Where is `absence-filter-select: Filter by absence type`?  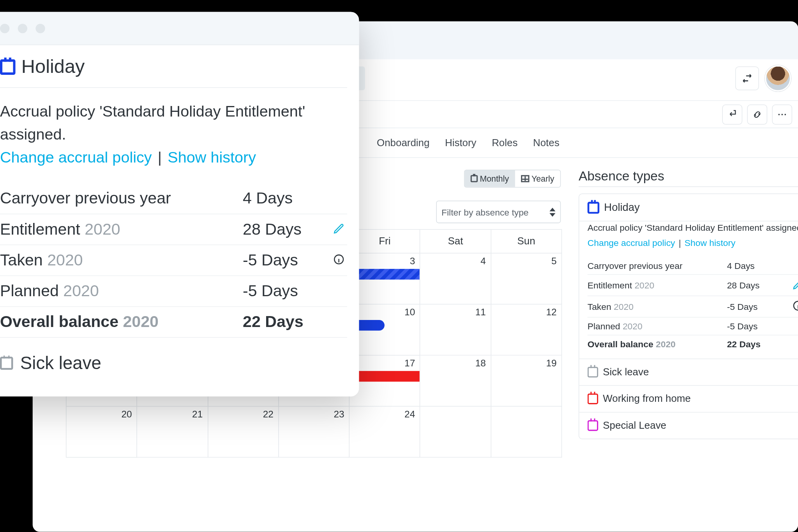 absence-filter-select: Filter by absence type is located at coordinates (498, 212).